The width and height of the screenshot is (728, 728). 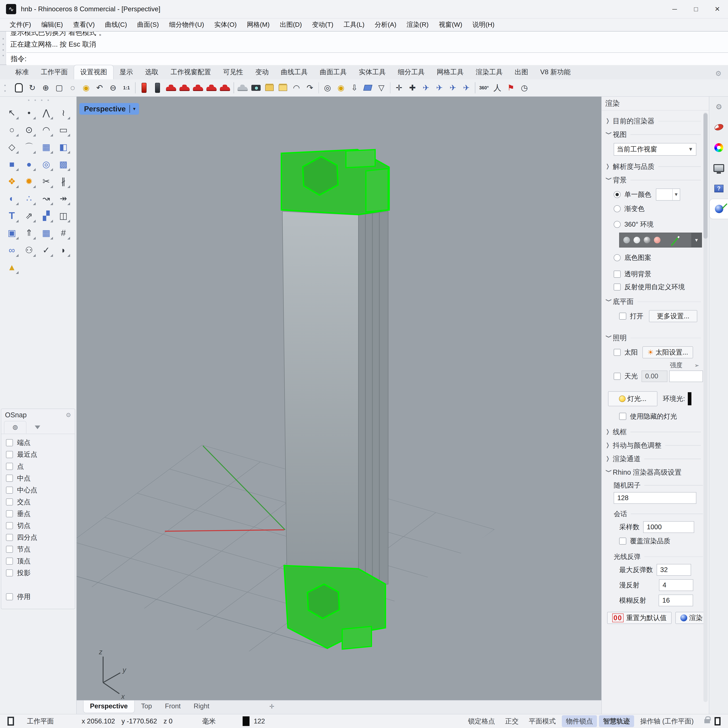 What do you see at coordinates (475, 88) in the screenshot?
I see `toolbar-button` at bounding box center [475, 88].